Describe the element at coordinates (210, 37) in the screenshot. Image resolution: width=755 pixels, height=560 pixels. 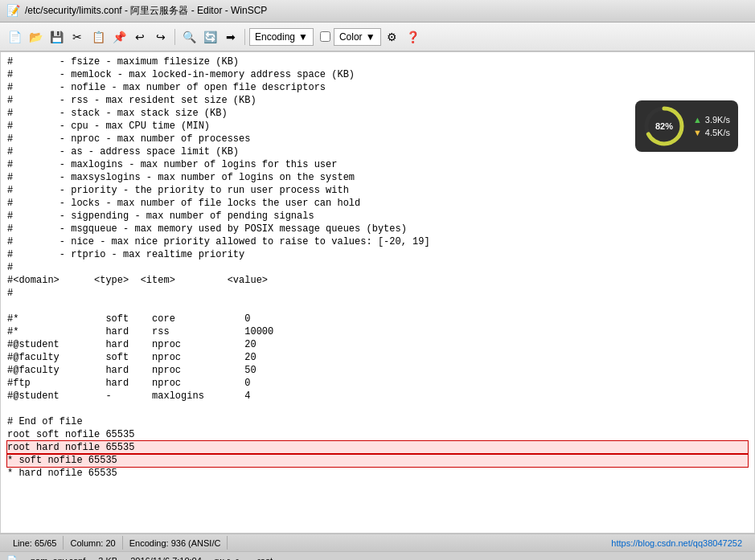
I see `replace-button: 🔄` at that location.